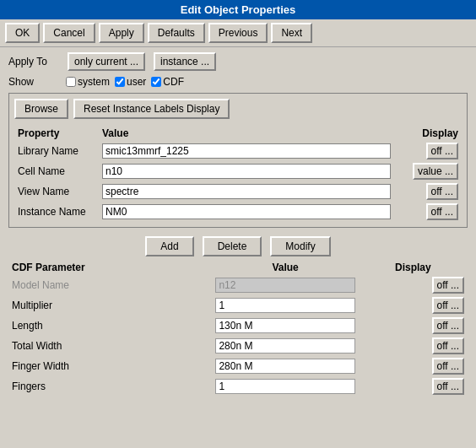  Describe the element at coordinates (238, 212) in the screenshot. I see `table-row: Instance Name off ...` at that location.